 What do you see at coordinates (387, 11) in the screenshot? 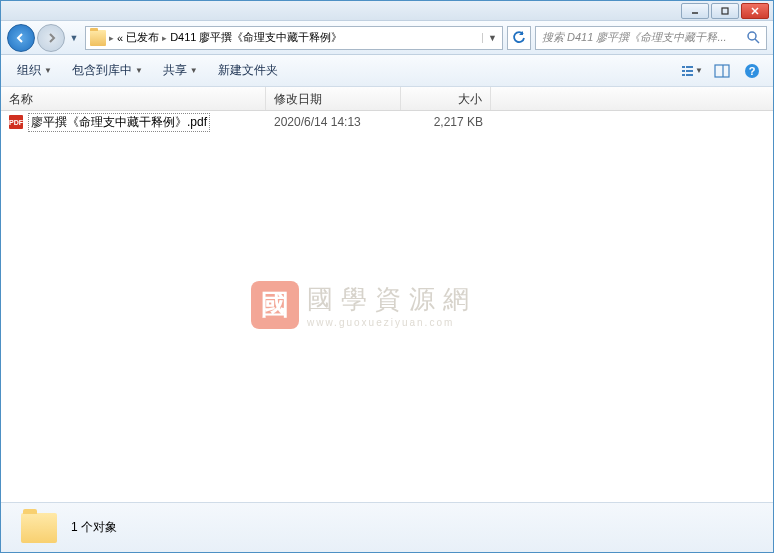
I see `titlebar` at bounding box center [387, 11].